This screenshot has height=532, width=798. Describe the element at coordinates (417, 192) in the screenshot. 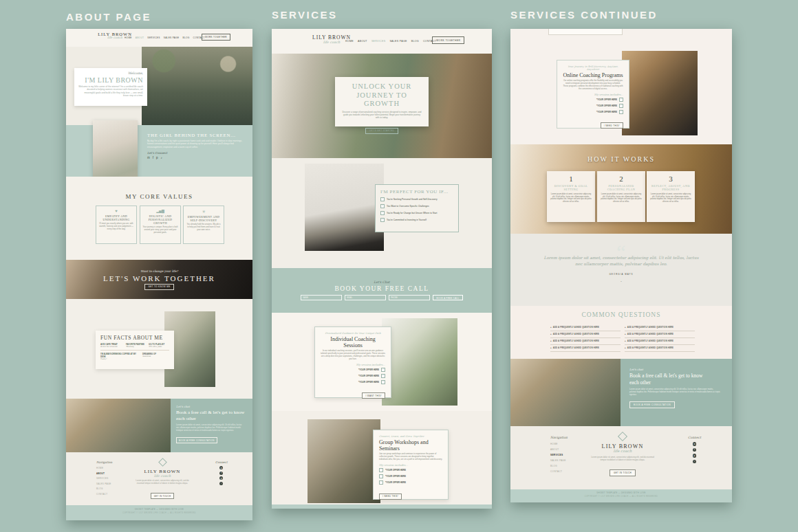

I see `perfect-title: I'M PERFECT FOR YOU IF...` at that location.